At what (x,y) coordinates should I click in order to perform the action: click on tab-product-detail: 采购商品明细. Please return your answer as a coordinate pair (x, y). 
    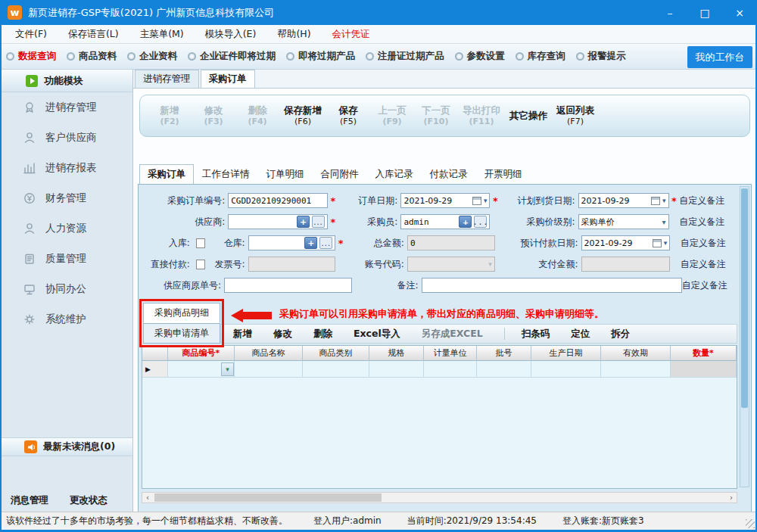
    Looking at the image, I should click on (182, 313).